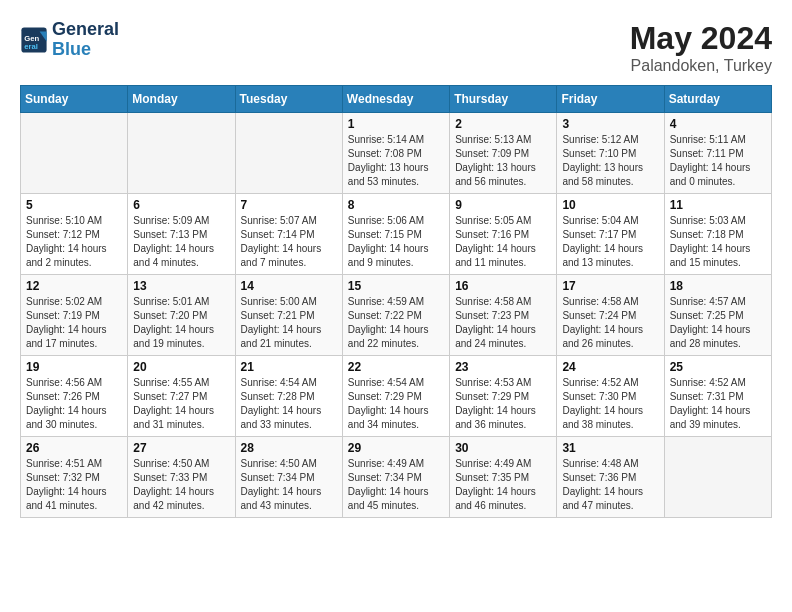  Describe the element at coordinates (74, 485) in the screenshot. I see `day-info: Sunrise: 4:51 AMSunset: 7:32 PMDaylight:…` at that location.